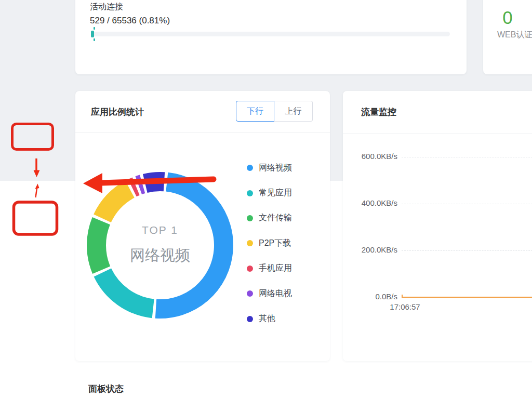 This screenshot has height=398, width=532. What do you see at coordinates (95, 28) in the screenshot?
I see `progress-marker-top` at bounding box center [95, 28].